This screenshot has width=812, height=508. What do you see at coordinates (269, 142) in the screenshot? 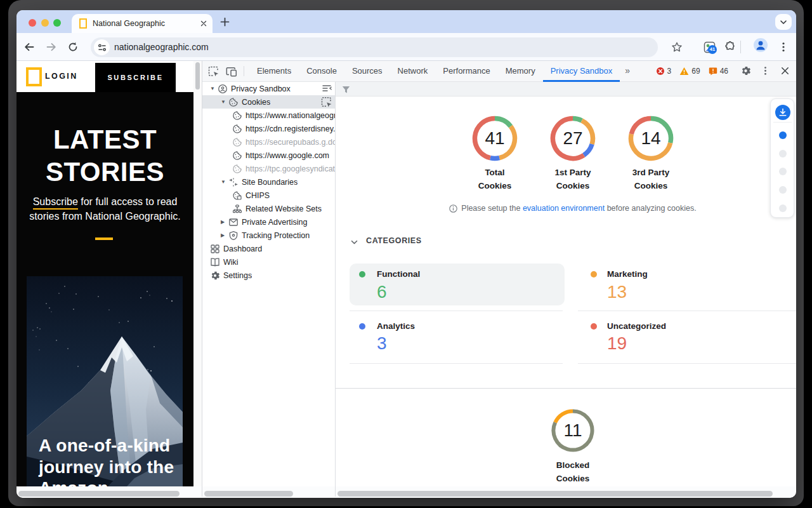
I see `tree-item-https-securepubads-g-doubleclick-net: https://securepubads.g.doubleclick.net` at bounding box center [269, 142].